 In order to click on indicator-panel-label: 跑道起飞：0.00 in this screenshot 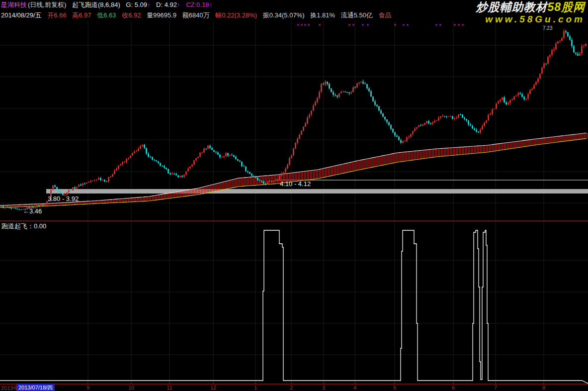, I will do `click(24, 226)`.